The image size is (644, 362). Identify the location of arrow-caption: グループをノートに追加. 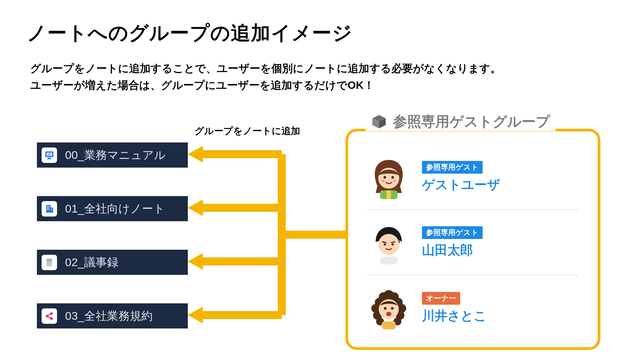
(248, 131).